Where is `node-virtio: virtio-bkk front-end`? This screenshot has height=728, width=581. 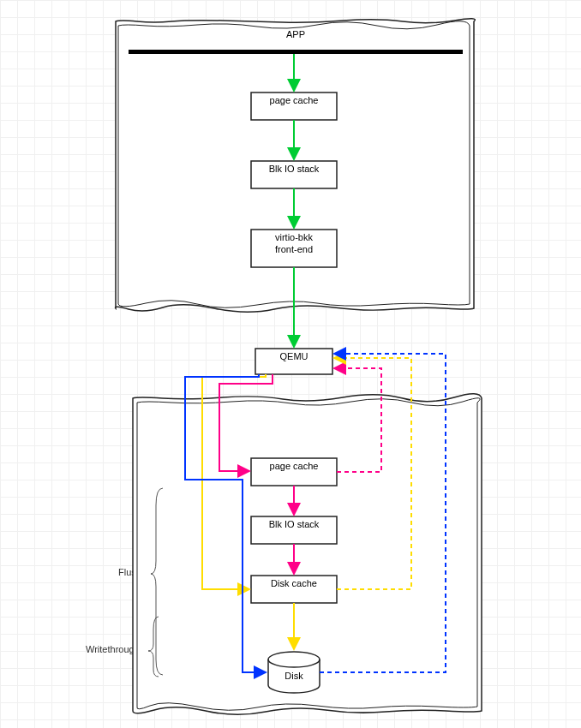
node-virtio: virtio-bkk front-end is located at coordinates (294, 248).